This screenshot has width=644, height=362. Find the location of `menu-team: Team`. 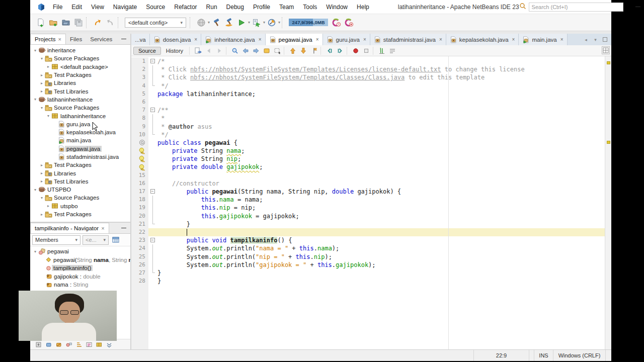

menu-team: Team is located at coordinates (287, 7).